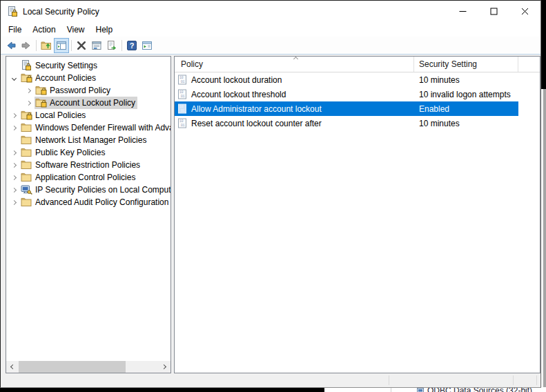 This screenshot has width=546, height=392. I want to click on background-list-item: ODBC Data Sources (32-bit), so click(475, 389).